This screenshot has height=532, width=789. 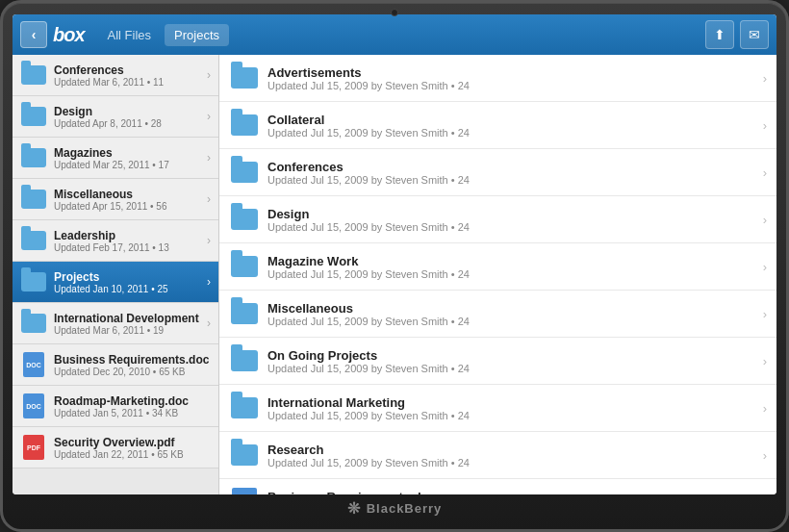 I want to click on right-item-mag-work: Magazine Work Updated Jul 15, 2009 by St…, so click(x=498, y=267).